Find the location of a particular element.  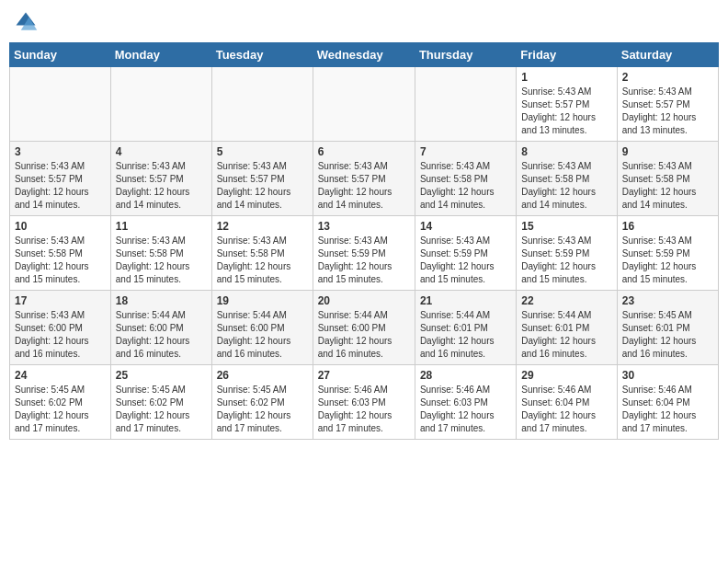

calendar-week-1: 1Sunrise: 5:43 AMSunset: 5:57 PMDaylight… is located at coordinates (364, 105).